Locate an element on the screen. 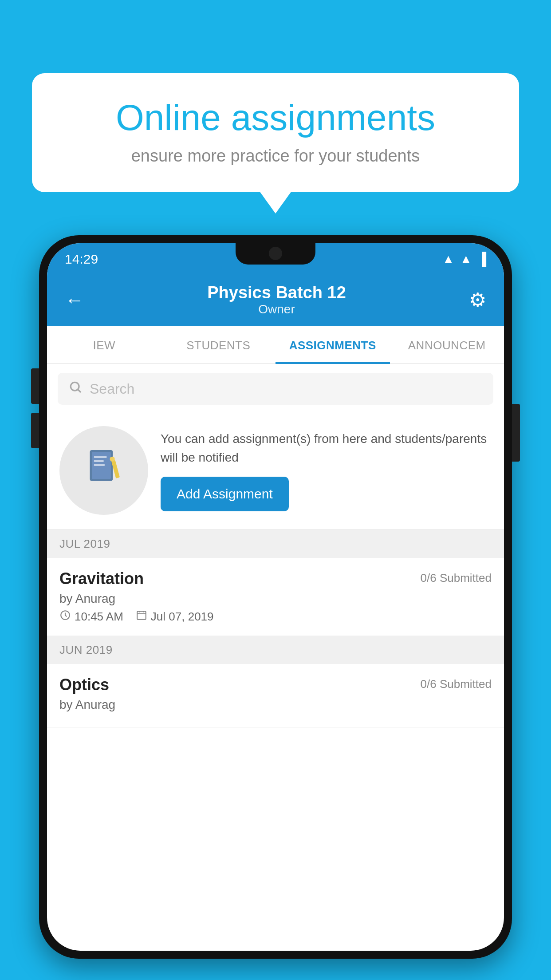  power-button is located at coordinates (516, 433).